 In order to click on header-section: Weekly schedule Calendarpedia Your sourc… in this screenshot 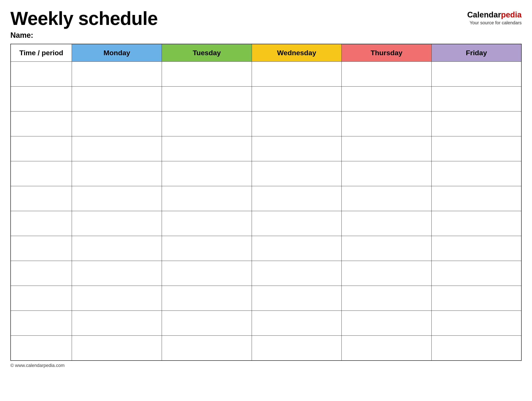, I will do `click(266, 19)`.